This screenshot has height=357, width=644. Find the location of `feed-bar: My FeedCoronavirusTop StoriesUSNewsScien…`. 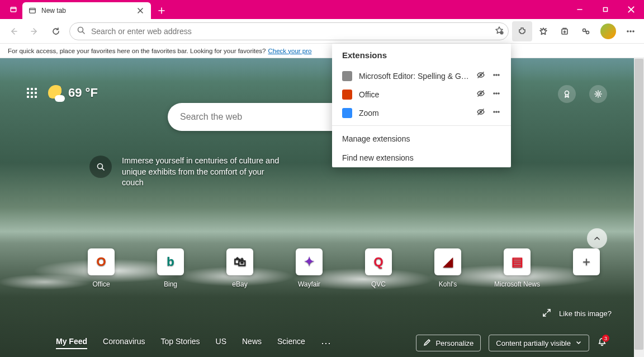

feed-bar: My FeedCoronavirusTop StoriesUSNewsScien… is located at coordinates (317, 343).